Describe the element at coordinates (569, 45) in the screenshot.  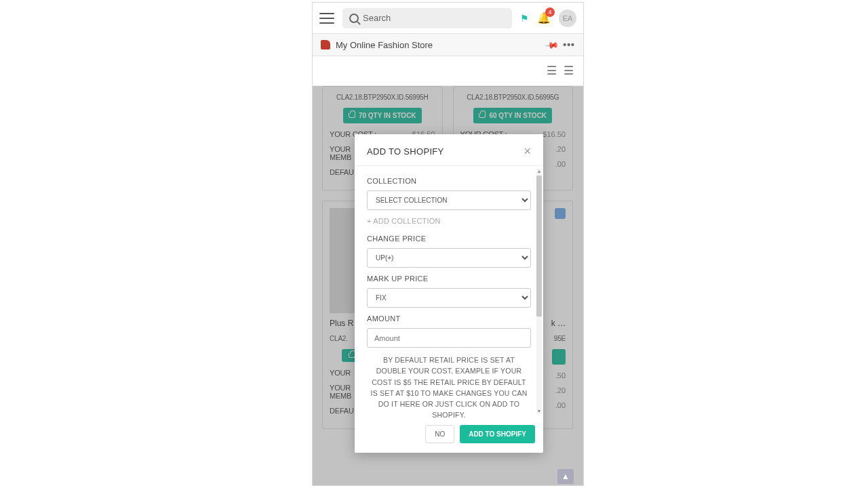
I see `more-icon: •••` at that location.